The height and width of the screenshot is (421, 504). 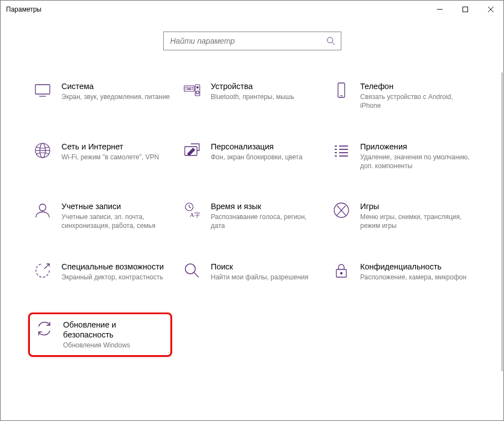 I want to click on category-personalization: Персонализация Фон, экран блокировки, цв…, so click(x=252, y=156).